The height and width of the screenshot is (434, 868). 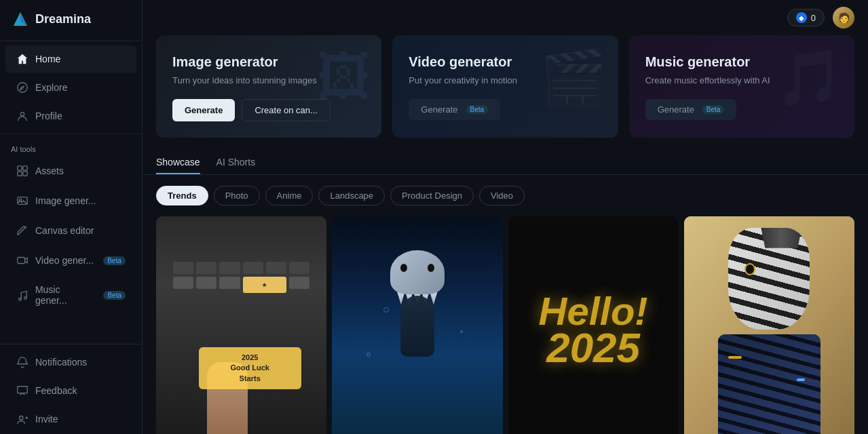 I want to click on sidebar-item-image-generator: Image gener..., so click(x=71, y=201).